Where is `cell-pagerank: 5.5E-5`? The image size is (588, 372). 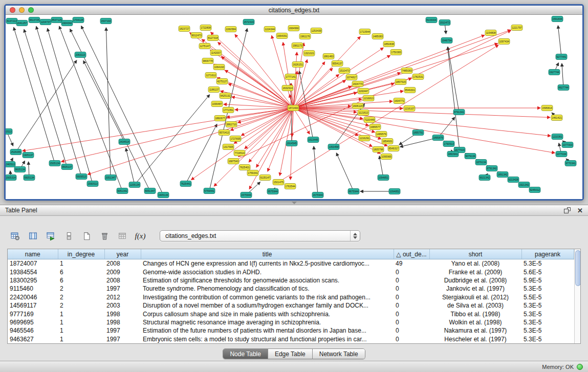
cell-pagerank: 5.5E-5 is located at coordinates (548, 297).